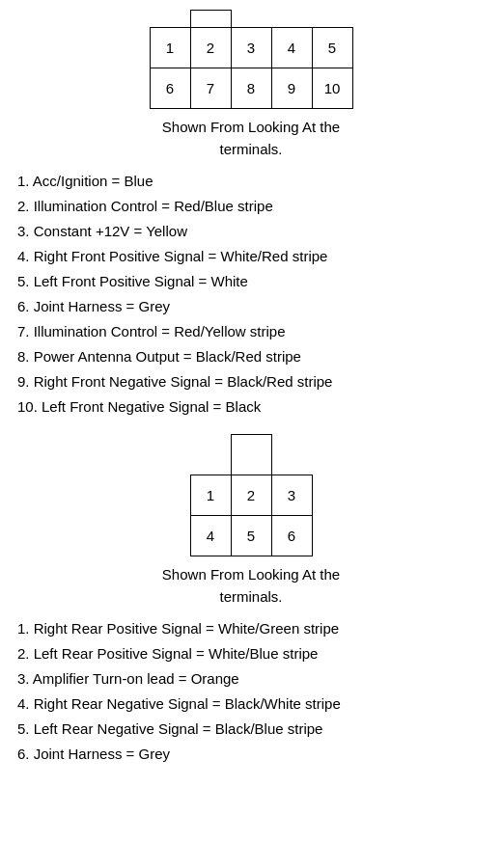 This screenshot has width=502, height=868. Describe the element at coordinates (251, 60) in the screenshot. I see `connector-table-10pin: 1 2 3 4 5 6 7 8 9 10` at that location.